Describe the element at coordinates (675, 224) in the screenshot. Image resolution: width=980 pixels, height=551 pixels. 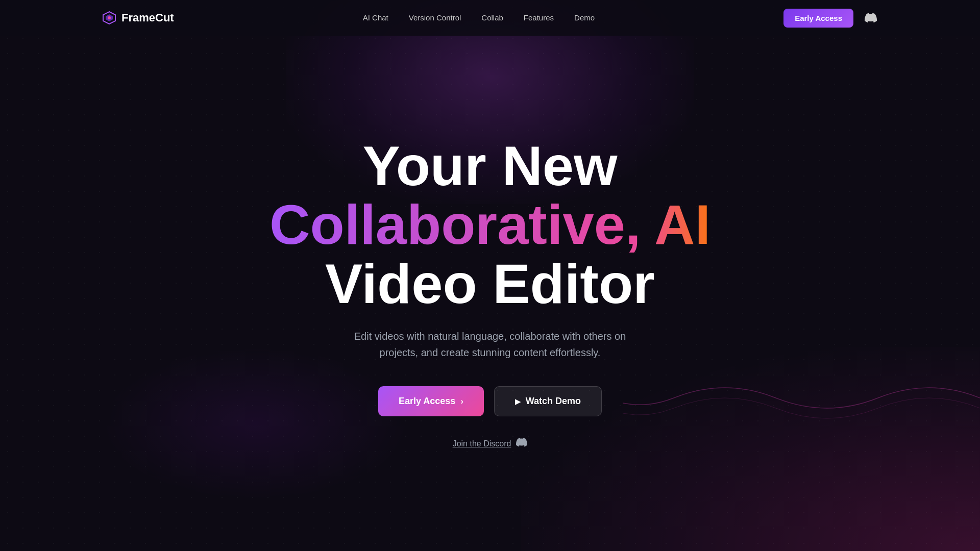
I see `hero-title-ai: AI` at that location.